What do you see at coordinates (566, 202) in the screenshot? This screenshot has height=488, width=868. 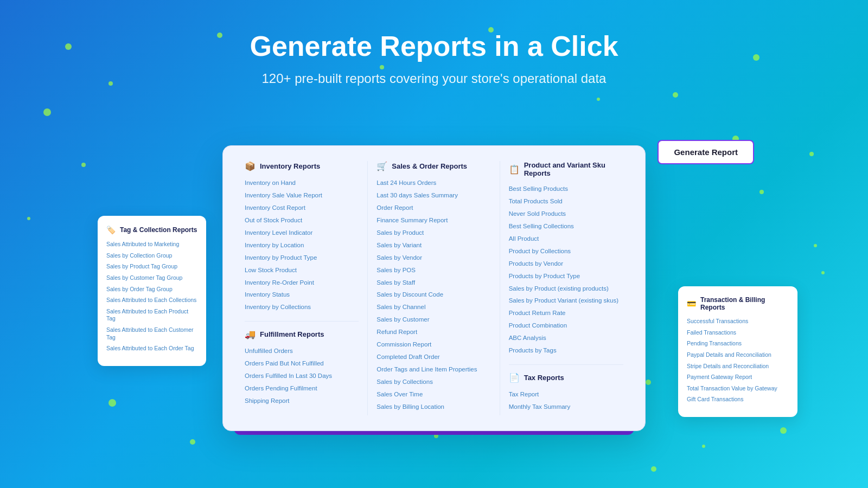 I see `list-item: Total Products Sold` at bounding box center [566, 202].